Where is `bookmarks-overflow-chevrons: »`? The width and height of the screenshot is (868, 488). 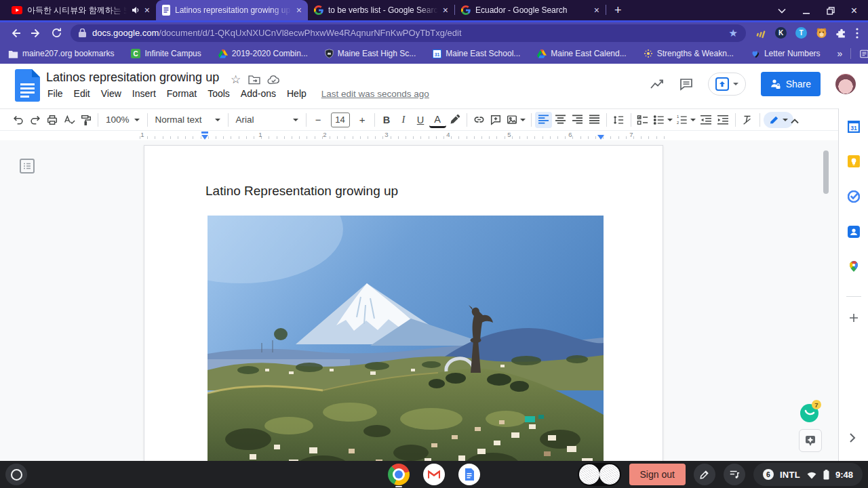 bookmarks-overflow-chevrons: » is located at coordinates (840, 54).